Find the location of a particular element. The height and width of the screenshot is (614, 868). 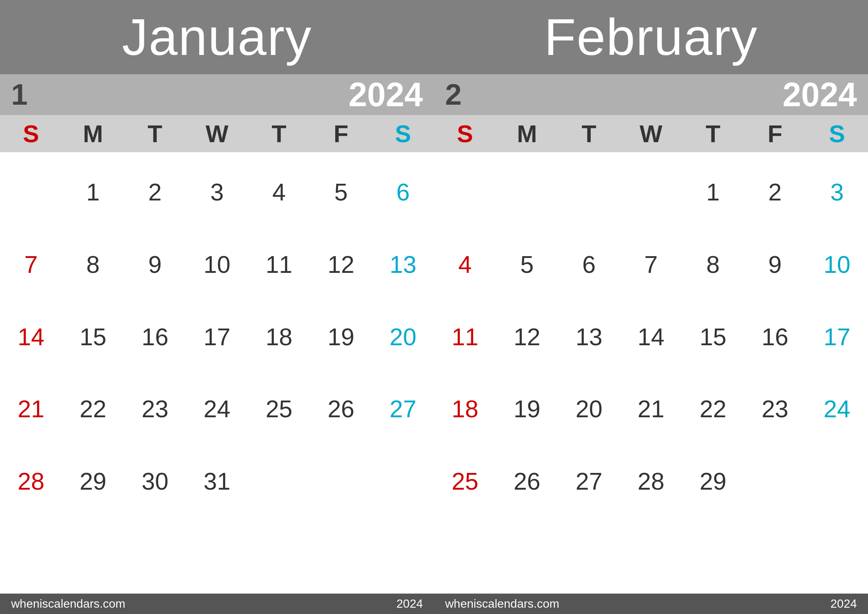

feb-day-cell: 7 is located at coordinates (651, 265).